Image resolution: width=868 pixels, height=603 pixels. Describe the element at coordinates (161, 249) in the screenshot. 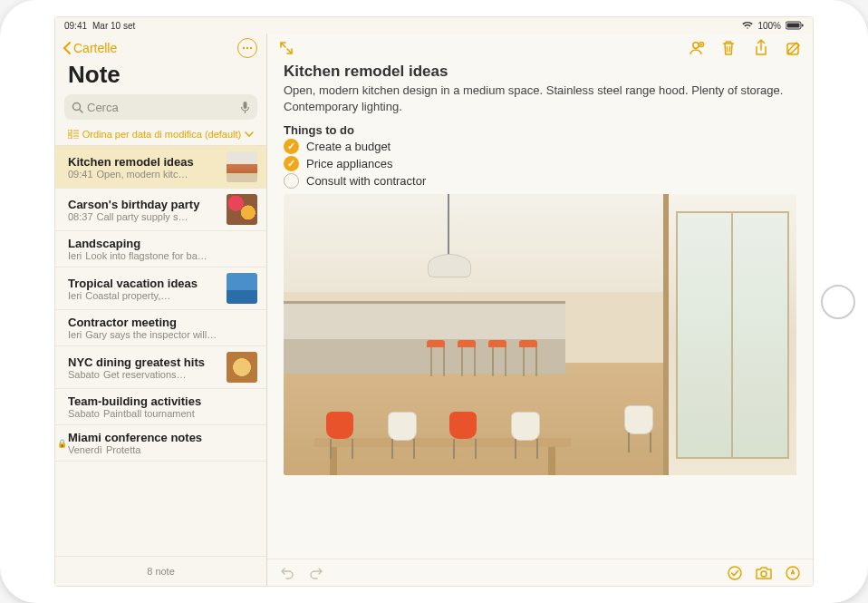

I see `note-list-item: LandscapingIeriLook into flagstone for b…` at that location.